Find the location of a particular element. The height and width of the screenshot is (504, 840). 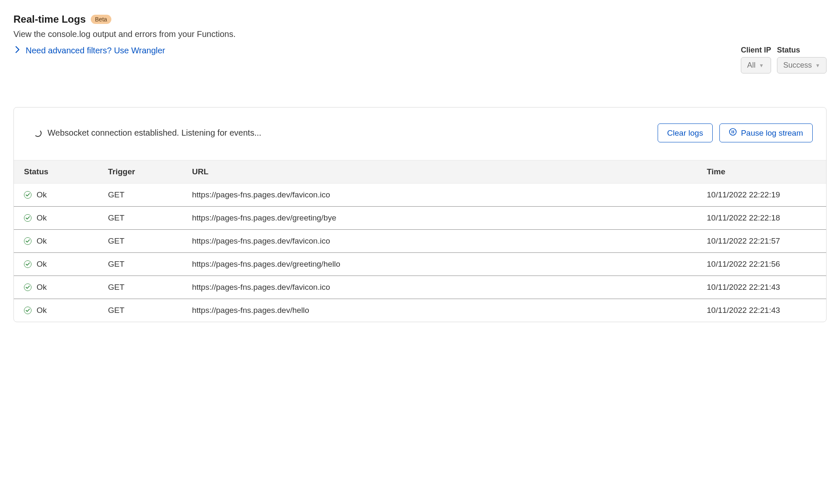

pause-log-stream-label: Pause log stream is located at coordinates (772, 133).